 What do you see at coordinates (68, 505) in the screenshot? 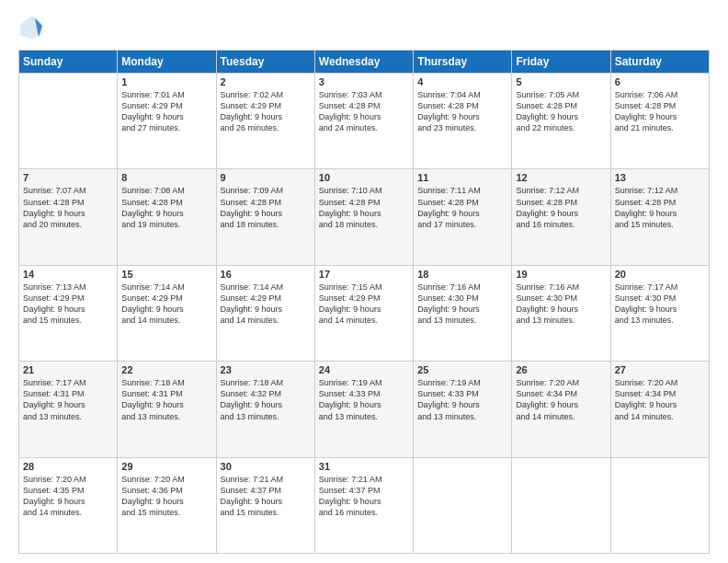
I see `calendar-cell: 28Sunrise: 7:20 AMSunset: 4:35 PMDayligh…` at bounding box center [68, 505].